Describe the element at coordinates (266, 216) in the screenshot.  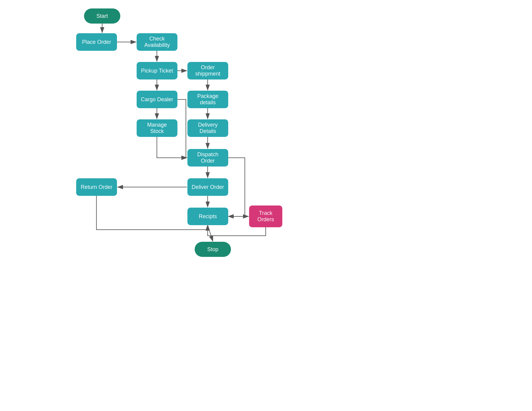
I see `track-orders-node: Track Orders` at that location.